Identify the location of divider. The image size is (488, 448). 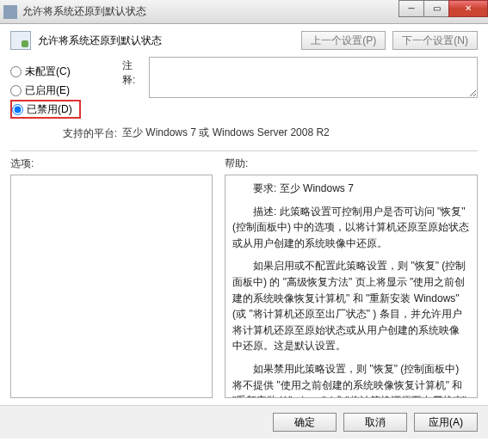
(244, 151).